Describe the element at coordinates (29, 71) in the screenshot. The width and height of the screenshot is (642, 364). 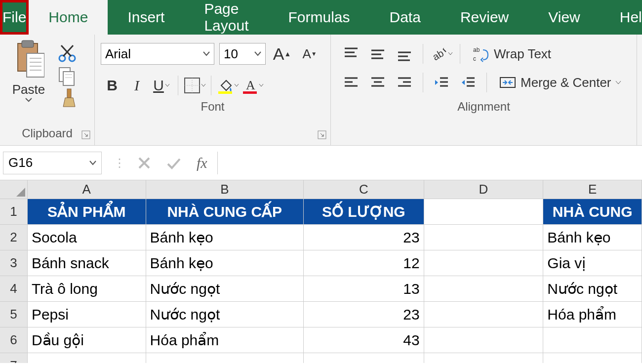
I see `paste-button: Paste` at that location.